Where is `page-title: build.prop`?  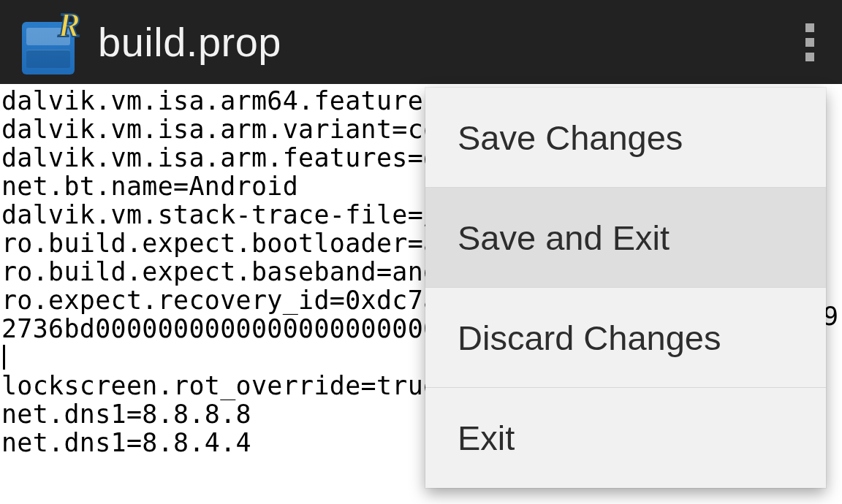 page-title: build.prop is located at coordinates (190, 42).